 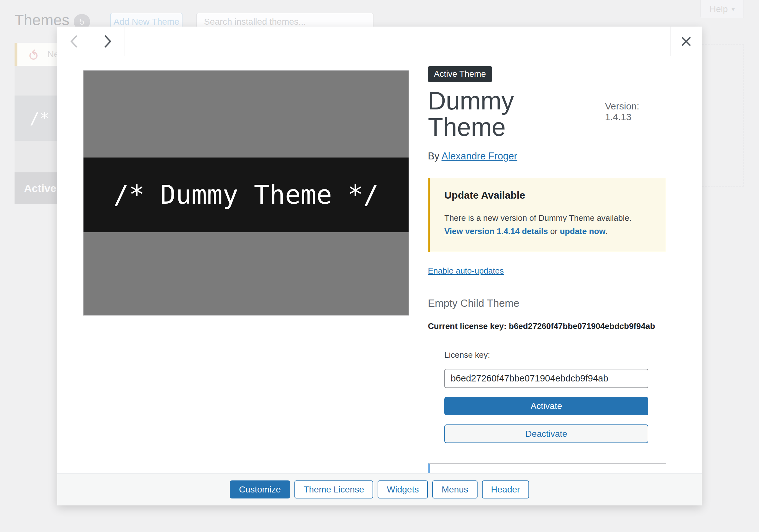 I want to click on enable-auto-updates-link: Enable auto-updates, so click(x=466, y=271).